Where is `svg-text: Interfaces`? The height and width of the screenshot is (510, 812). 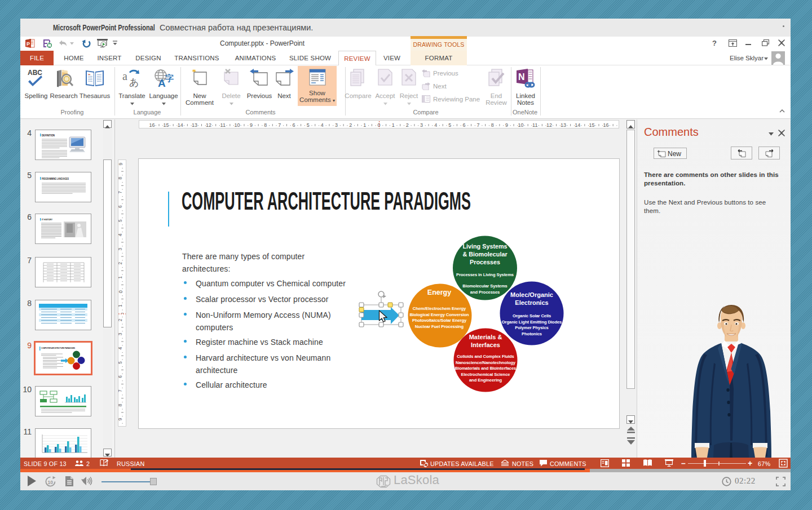
svg-text: Interfaces is located at coordinates (486, 345).